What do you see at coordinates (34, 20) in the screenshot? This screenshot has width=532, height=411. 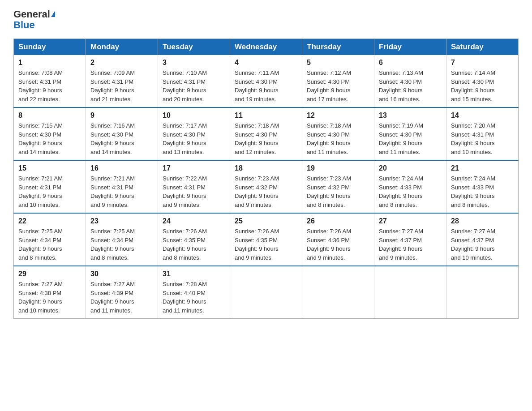 I see `logo-text: General Blue` at bounding box center [34, 20].